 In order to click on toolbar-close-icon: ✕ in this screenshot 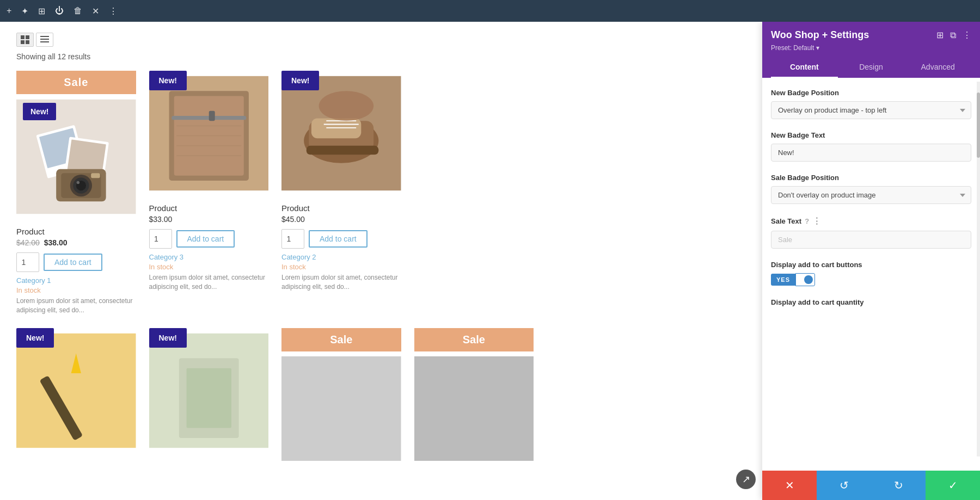, I will do `click(96, 11)`.